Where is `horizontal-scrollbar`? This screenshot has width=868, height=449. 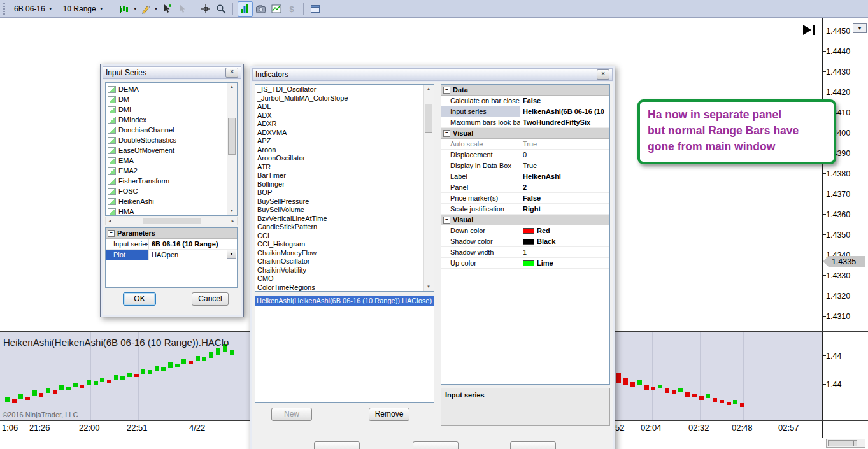 horizontal-scrollbar is located at coordinates (846, 443).